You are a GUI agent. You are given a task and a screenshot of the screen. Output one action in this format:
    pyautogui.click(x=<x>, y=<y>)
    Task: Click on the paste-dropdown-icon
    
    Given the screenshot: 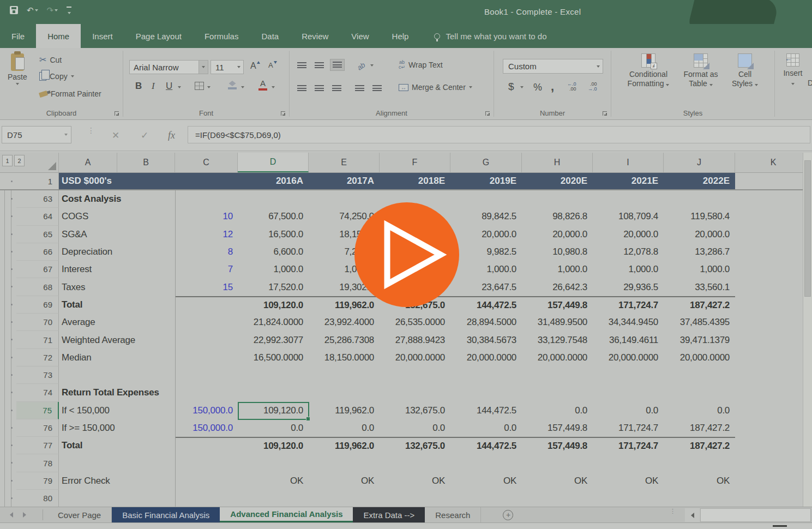 What is the action you would take?
    pyautogui.click(x=17, y=84)
    